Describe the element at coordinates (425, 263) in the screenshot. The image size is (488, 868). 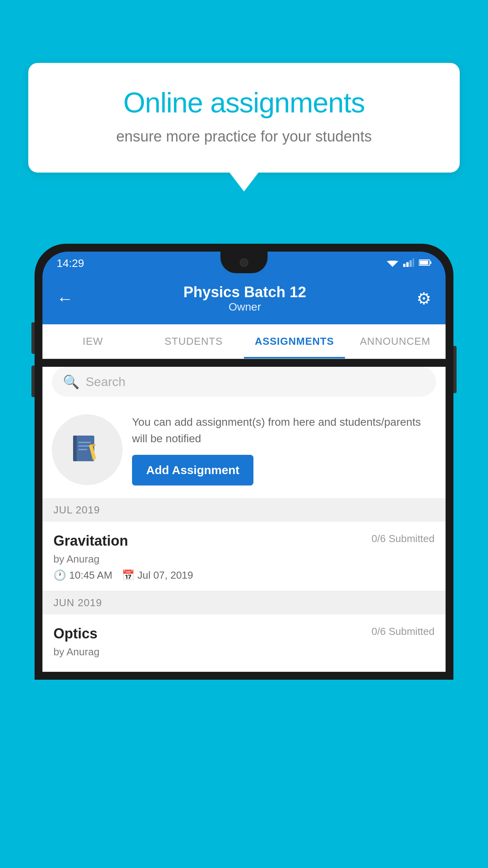
I see `battery-icon` at that location.